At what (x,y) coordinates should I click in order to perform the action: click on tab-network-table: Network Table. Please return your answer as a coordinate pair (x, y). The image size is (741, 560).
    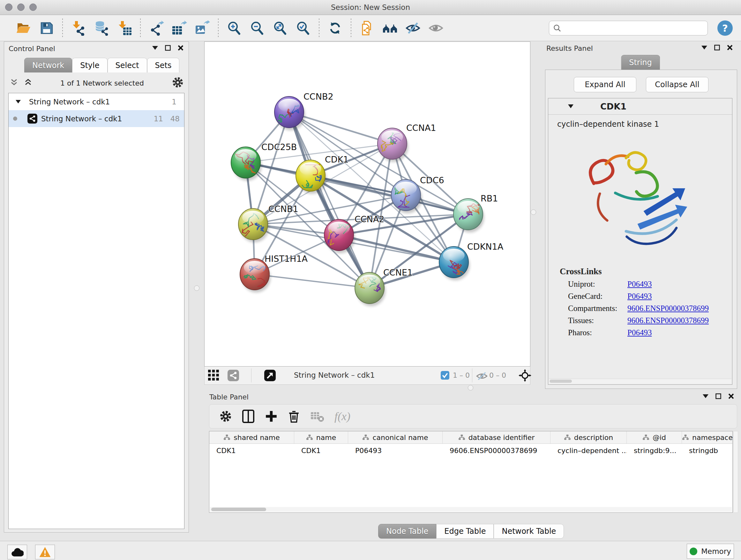
    Looking at the image, I should click on (529, 531).